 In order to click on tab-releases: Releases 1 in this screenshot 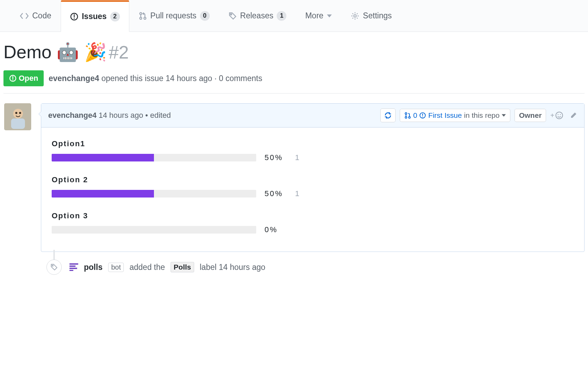, I will do `click(258, 16)`.